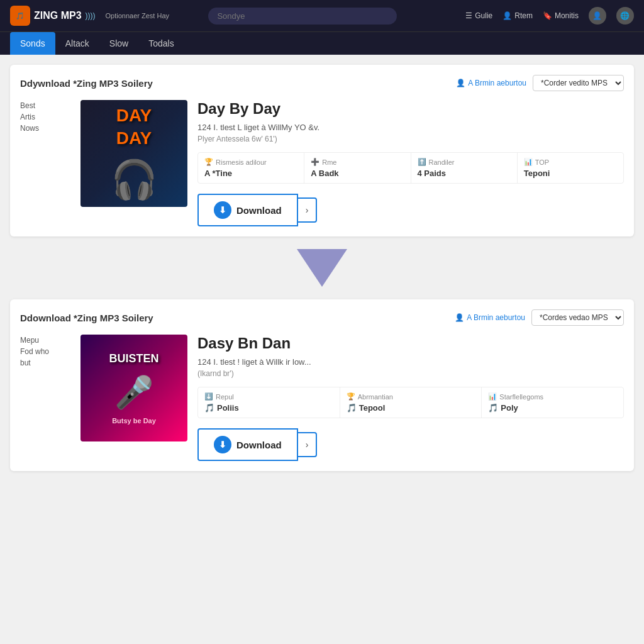 This screenshot has height=644, width=644. I want to click on down-icon-2: ⬇️, so click(209, 396).